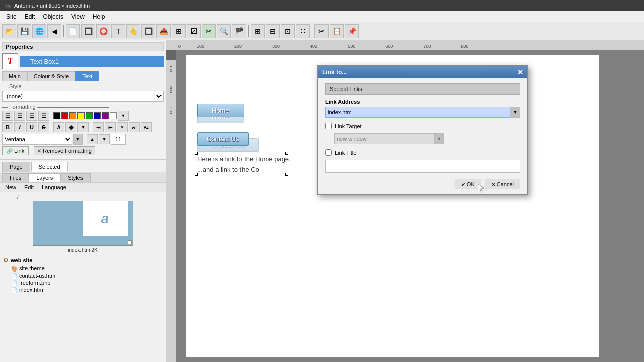  What do you see at coordinates (87, 276) in the screenshot?
I see `tree-file-contact: 📄 contact-us.htm` at bounding box center [87, 276].